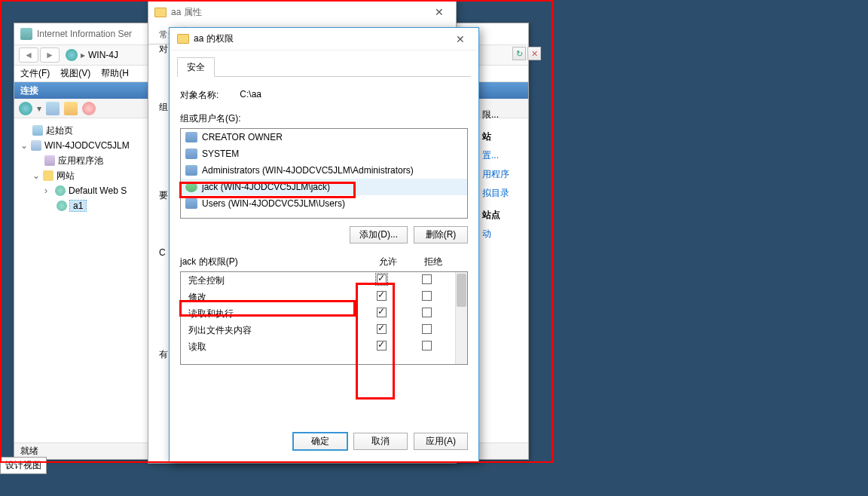 Image resolution: width=868 pixels, height=496 pixels. I want to click on window-title: Internet Information Ser, so click(84, 34).